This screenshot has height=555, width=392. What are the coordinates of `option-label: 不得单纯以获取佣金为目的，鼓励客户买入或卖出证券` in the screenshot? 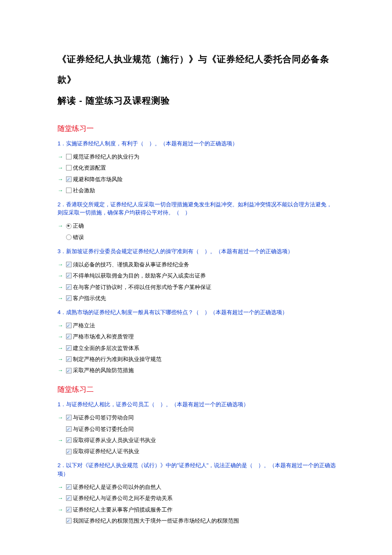 It's located at (205, 275).